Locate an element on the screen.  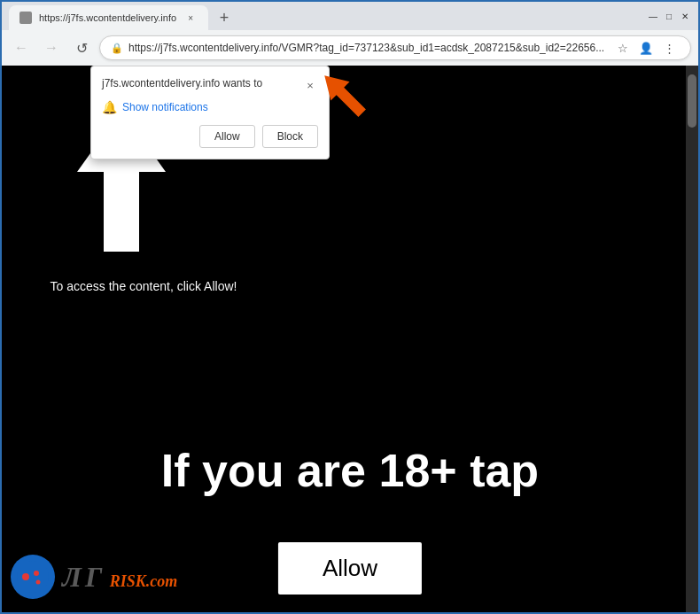
pcrisk-logo: ЛГ RISK.com is located at coordinates (94, 577).